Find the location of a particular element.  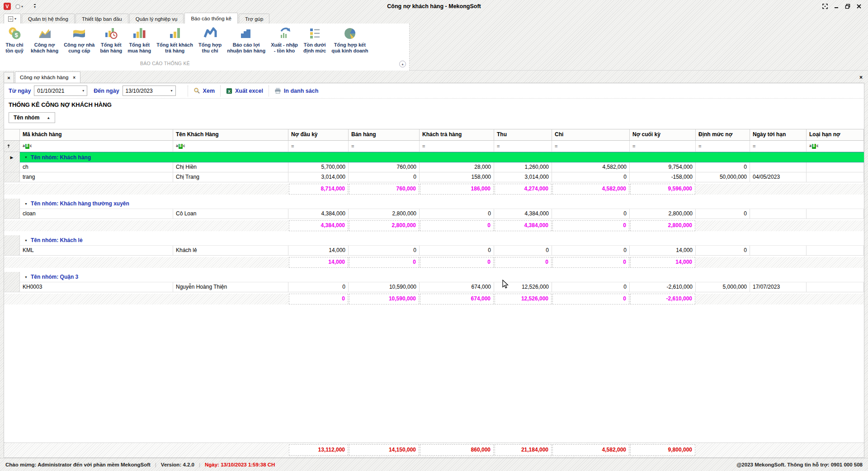

ribbon-item-cong-no-nha-cung-cap: Công nợ nhà cung cấp is located at coordinates (79, 40).